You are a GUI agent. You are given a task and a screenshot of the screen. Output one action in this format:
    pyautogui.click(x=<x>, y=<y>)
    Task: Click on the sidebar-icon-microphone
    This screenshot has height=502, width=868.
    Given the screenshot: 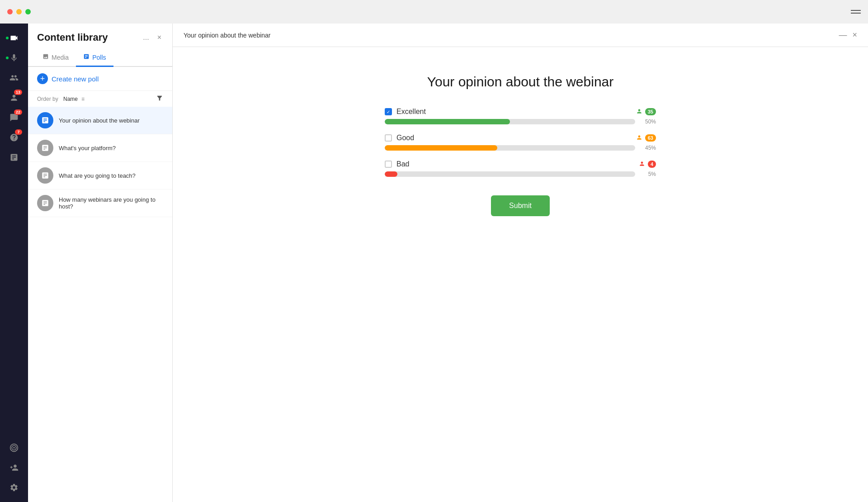 What is the action you would take?
    pyautogui.click(x=14, y=58)
    